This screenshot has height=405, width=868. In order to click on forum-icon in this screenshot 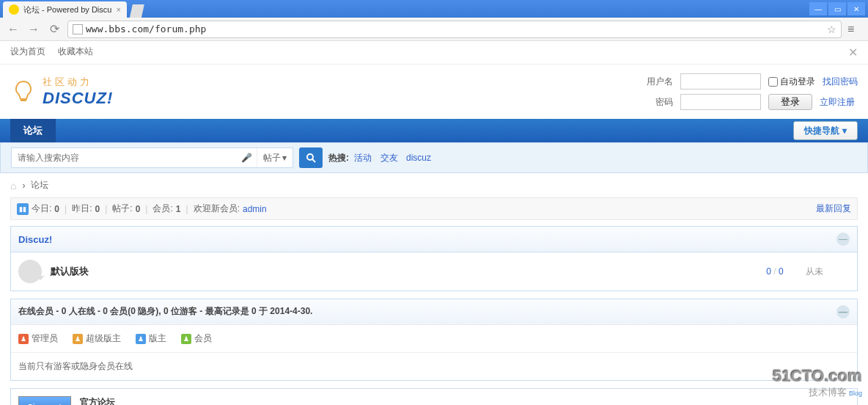, I will do `click(30, 271)`.